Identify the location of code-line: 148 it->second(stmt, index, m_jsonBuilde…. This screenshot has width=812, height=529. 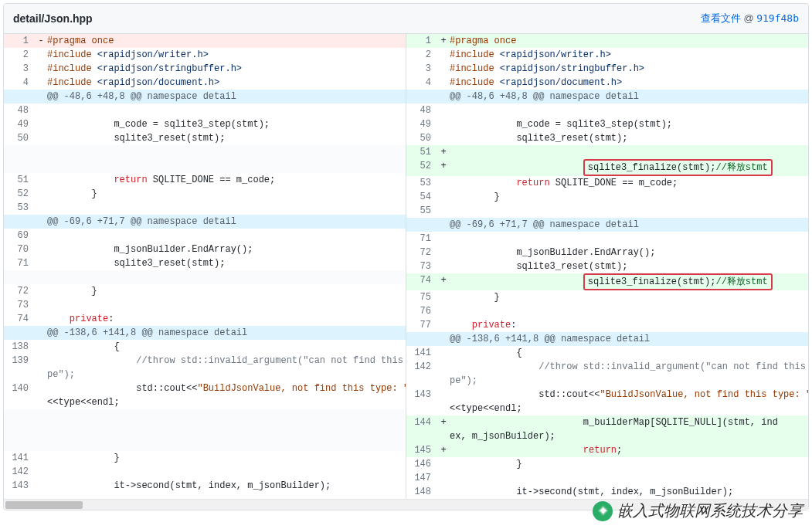
(607, 492).